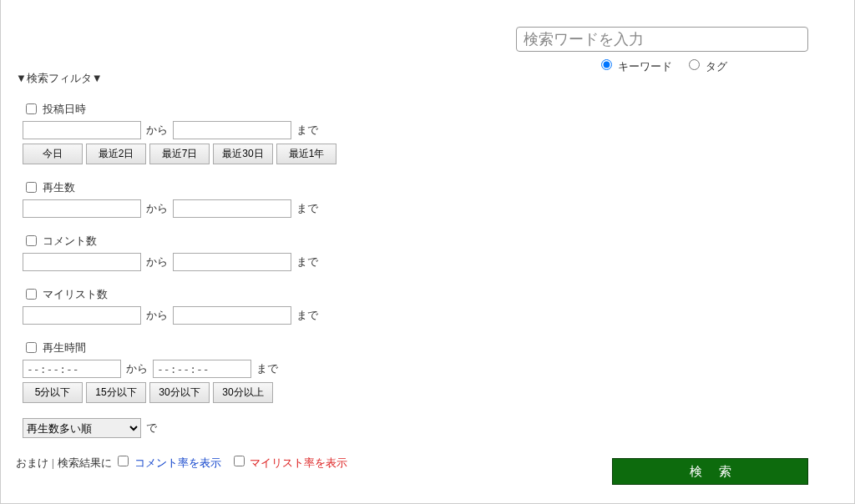  What do you see at coordinates (180, 392) in the screenshot?
I see `quick-30min: 30分以下` at bounding box center [180, 392].